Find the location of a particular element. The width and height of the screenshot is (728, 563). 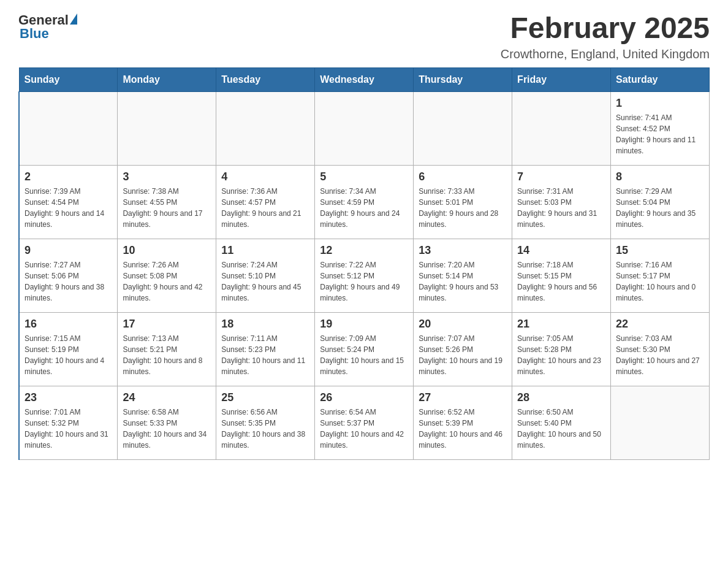

logo-blue-text: Blue is located at coordinates (34, 34).